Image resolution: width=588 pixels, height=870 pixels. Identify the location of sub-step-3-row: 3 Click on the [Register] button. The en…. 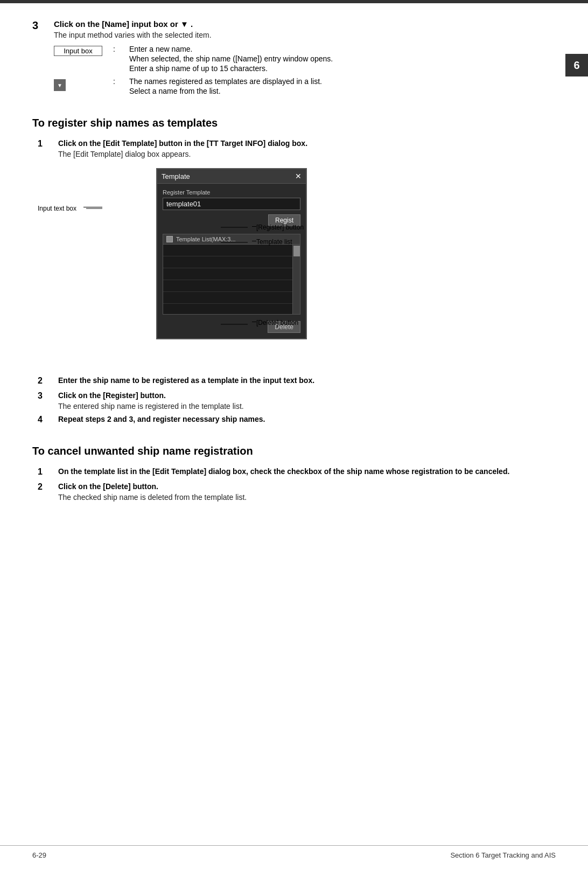
(297, 401).